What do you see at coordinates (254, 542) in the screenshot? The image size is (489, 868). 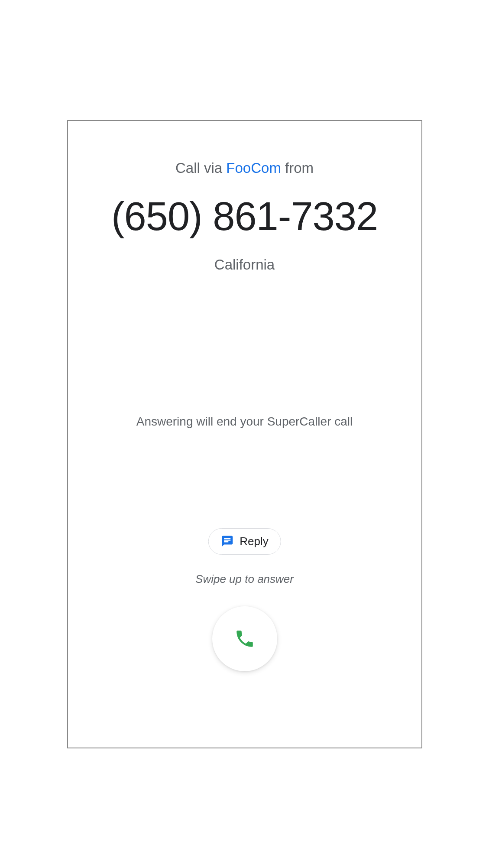 I see `reply-button-label: Reply` at bounding box center [254, 542].